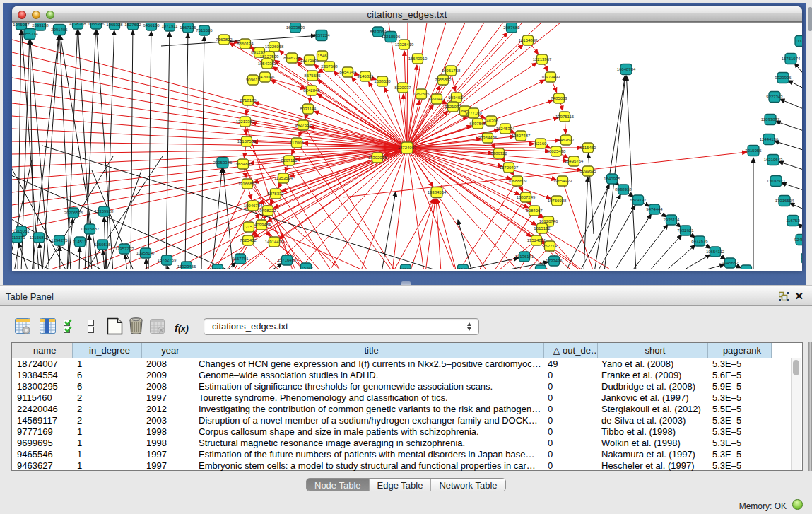  Describe the element at coordinates (443, 80) in the screenshot. I see `svg-text: 7955812` at that location.